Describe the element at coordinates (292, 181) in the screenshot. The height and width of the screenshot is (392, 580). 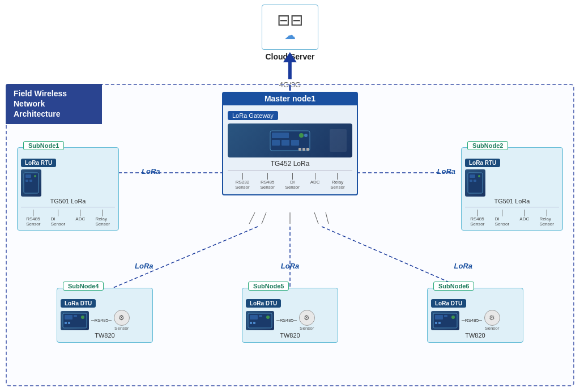
I see `connector-di: DISensor` at that location.